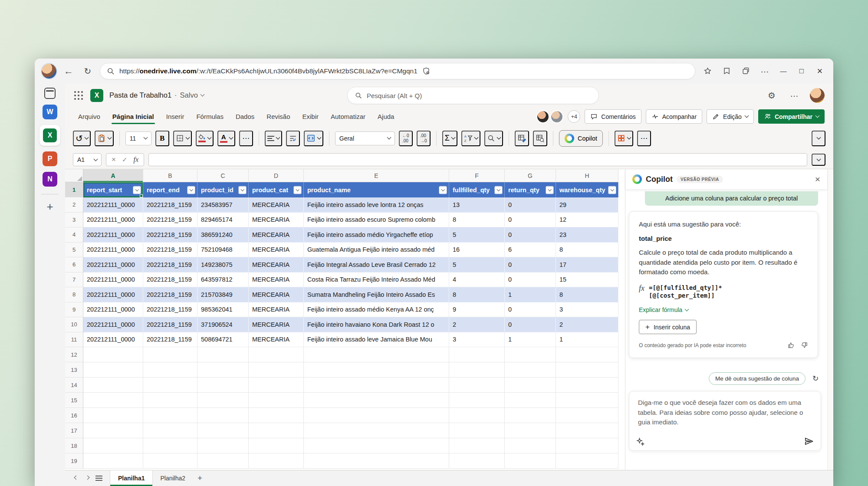 This screenshot has height=486, width=868. Describe the element at coordinates (50, 112) in the screenshot. I see `word-app-icon: W` at that location.